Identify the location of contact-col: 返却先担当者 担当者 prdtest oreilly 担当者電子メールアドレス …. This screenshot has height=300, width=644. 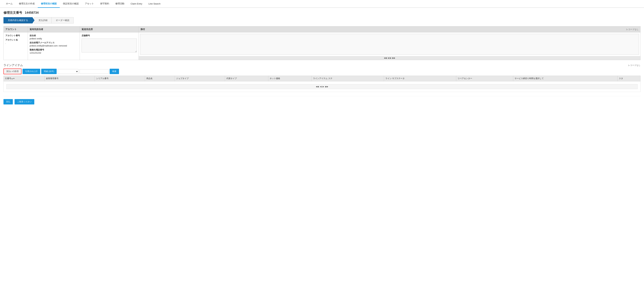
(54, 43).